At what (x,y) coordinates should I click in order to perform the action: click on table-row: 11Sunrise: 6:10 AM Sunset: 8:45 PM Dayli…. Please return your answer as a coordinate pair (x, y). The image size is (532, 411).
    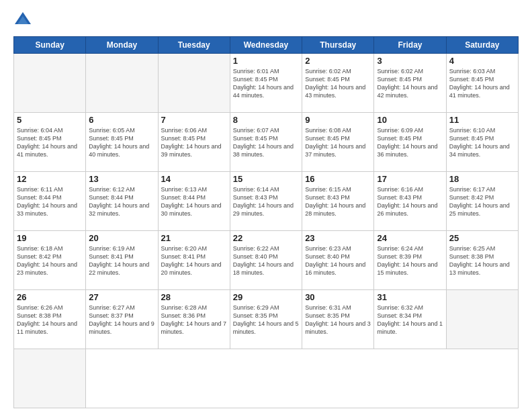
    Looking at the image, I should click on (482, 142).